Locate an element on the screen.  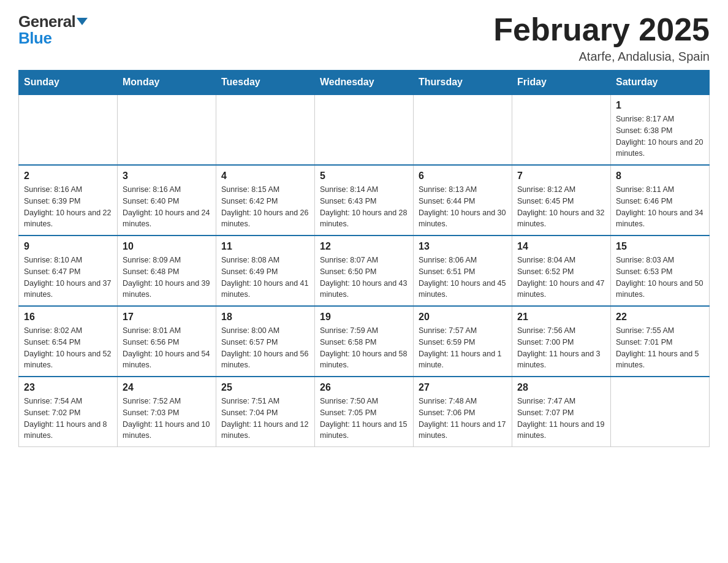
day-info: Sunrise: 8:11 AMSunset: 6:46 PMDaylight:… is located at coordinates (660, 207).